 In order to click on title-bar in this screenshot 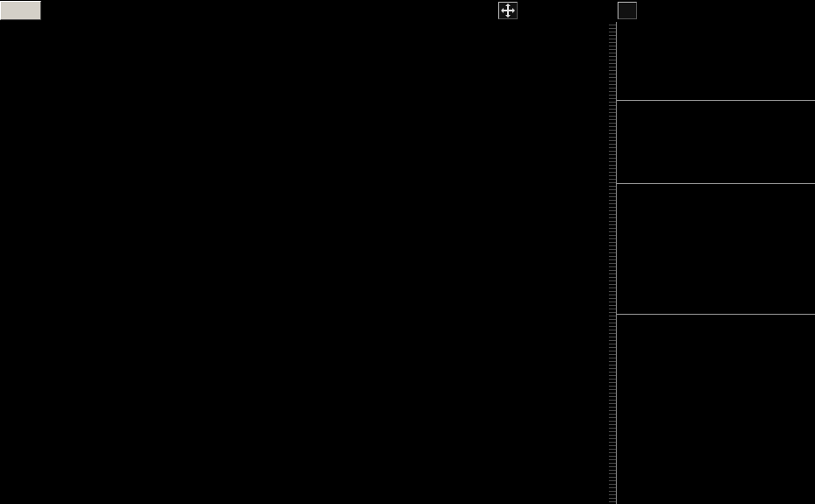, I will do `click(407, 11)`.